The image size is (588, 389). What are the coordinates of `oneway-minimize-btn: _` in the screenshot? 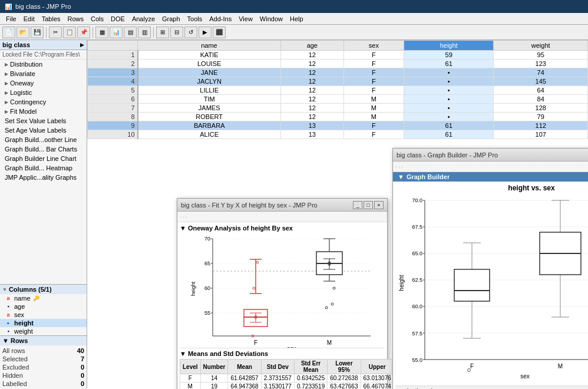 It's located at (358, 205).